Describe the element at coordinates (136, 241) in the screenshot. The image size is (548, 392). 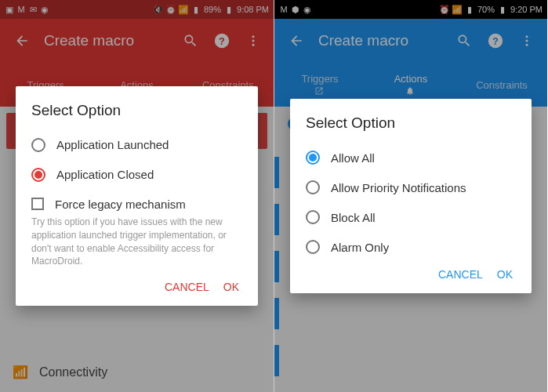
I see `hint-text: Try this option if you have issues with …` at that location.